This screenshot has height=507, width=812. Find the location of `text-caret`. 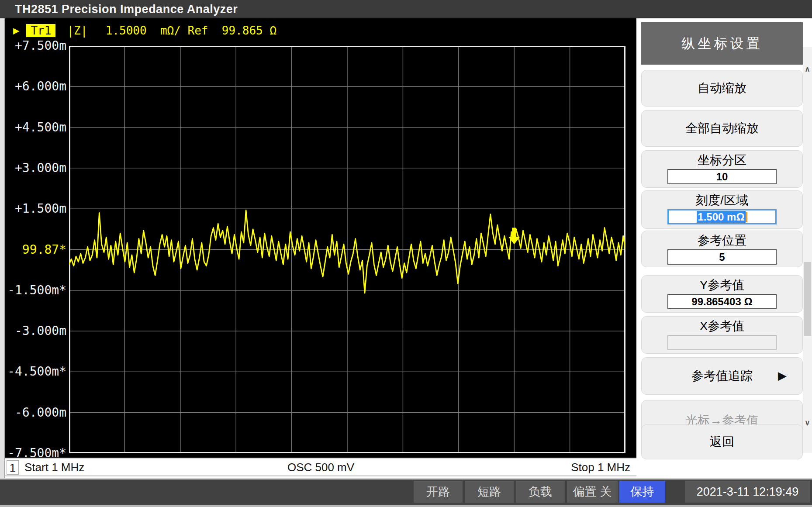

text-caret is located at coordinates (746, 217).